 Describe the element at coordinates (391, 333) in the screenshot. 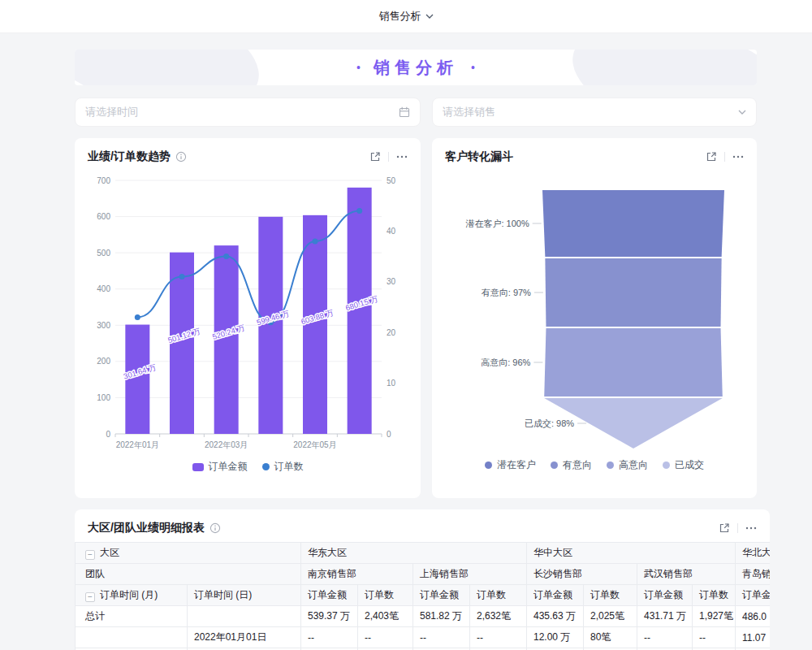

I see `svg-text: 20` at that location.